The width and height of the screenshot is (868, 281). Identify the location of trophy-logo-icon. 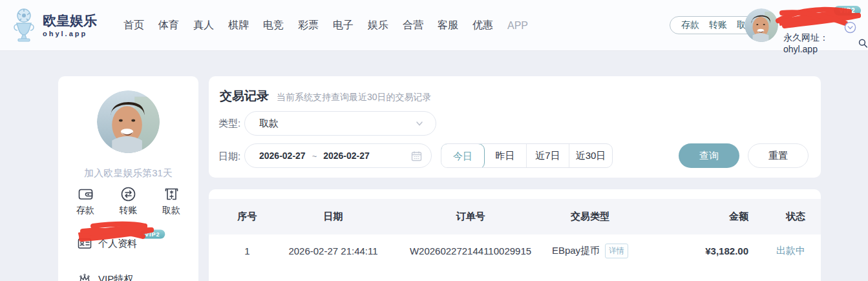
(24, 25).